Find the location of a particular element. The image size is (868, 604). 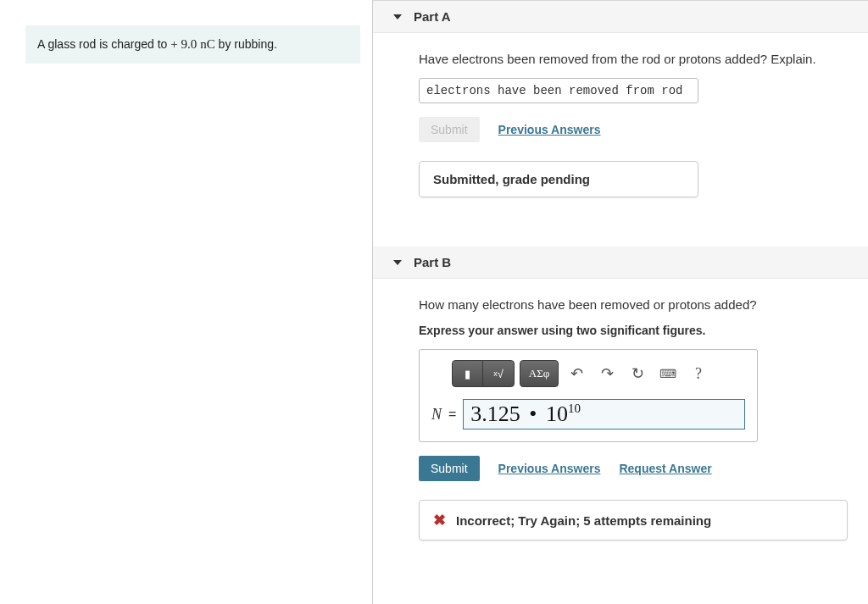

problem-sign: + is located at coordinates (174, 44).